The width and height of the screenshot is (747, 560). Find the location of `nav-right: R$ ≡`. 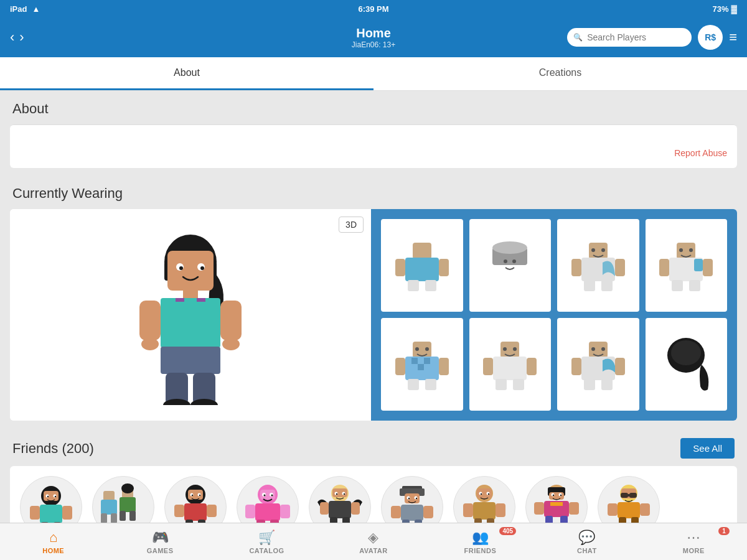

nav-right: R$ ≡ is located at coordinates (652, 37).